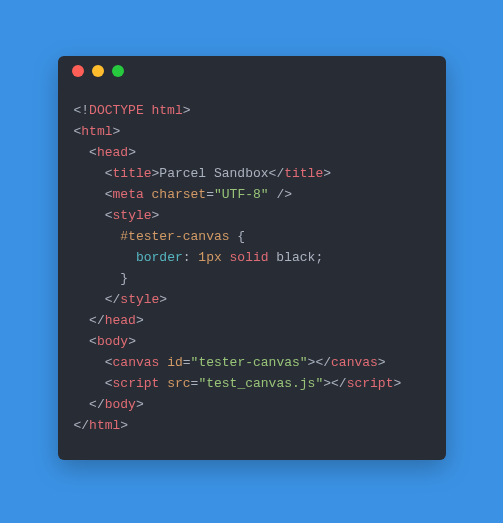 Image resolution: width=503 pixels, height=523 pixels. I want to click on close-icon, so click(78, 71).